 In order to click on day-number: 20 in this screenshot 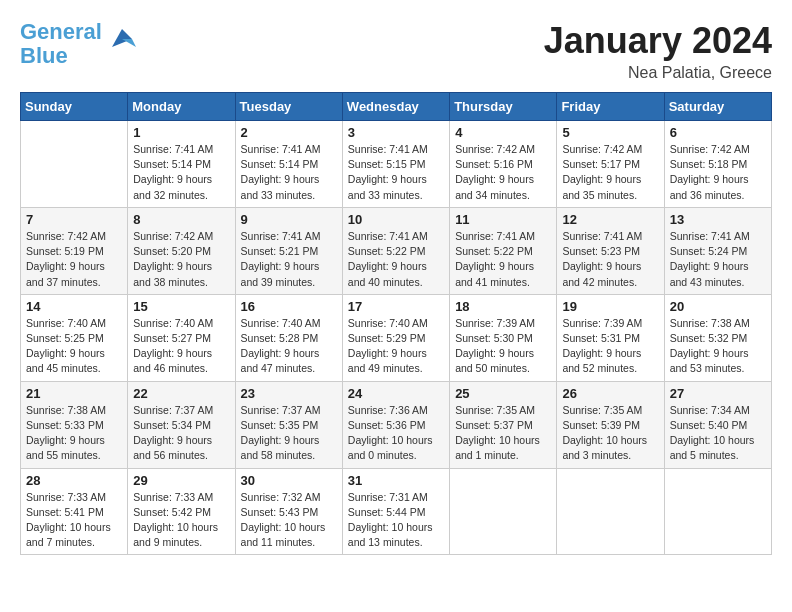, I will do `click(718, 306)`.